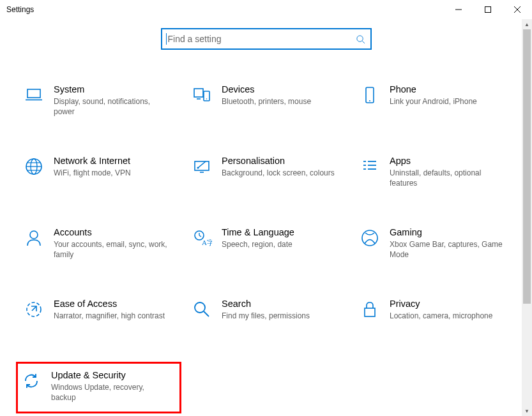 This screenshot has width=532, height=416. I want to click on tile-search: Search Find my files, permissions, so click(267, 318).